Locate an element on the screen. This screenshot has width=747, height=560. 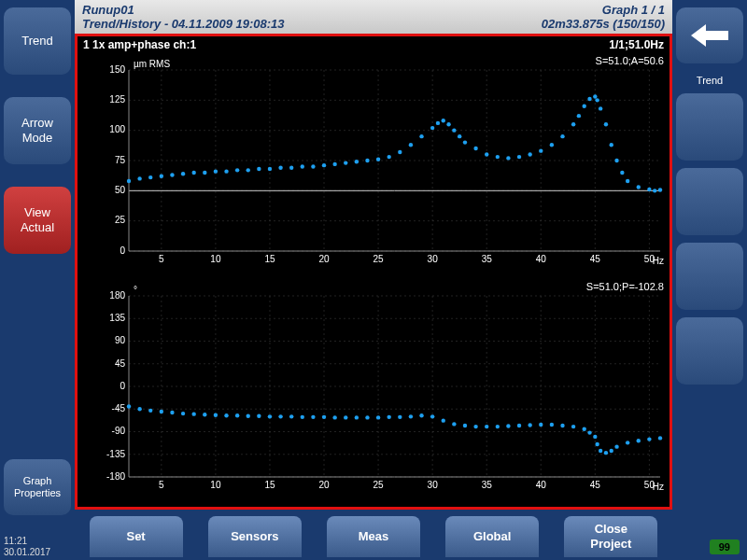
bottom-btn-meas: Meas is located at coordinates (374, 537).